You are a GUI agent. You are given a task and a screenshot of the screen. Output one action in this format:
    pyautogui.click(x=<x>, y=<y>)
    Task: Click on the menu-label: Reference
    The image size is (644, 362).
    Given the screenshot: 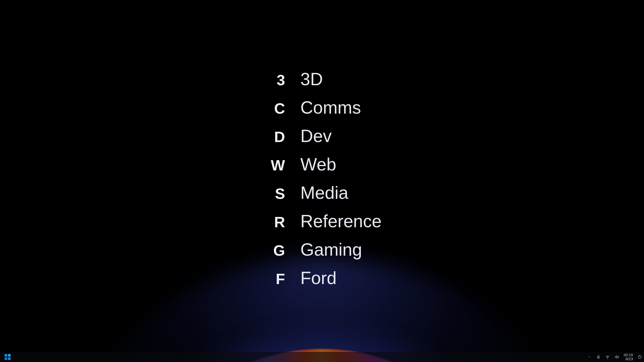 What is the action you would take?
    pyautogui.click(x=341, y=221)
    